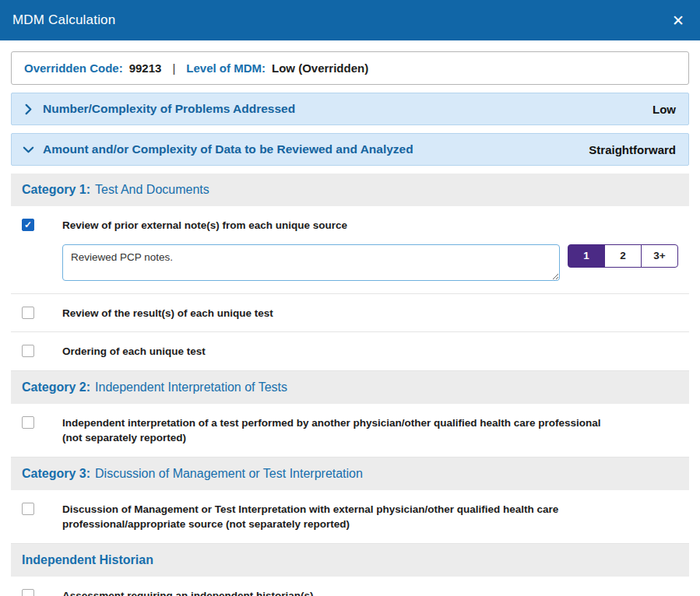 The height and width of the screenshot is (596, 700). Describe the element at coordinates (347, 109) in the screenshot. I see `section-problems-title: Number/Complexity of Problems Addressed` at that location.